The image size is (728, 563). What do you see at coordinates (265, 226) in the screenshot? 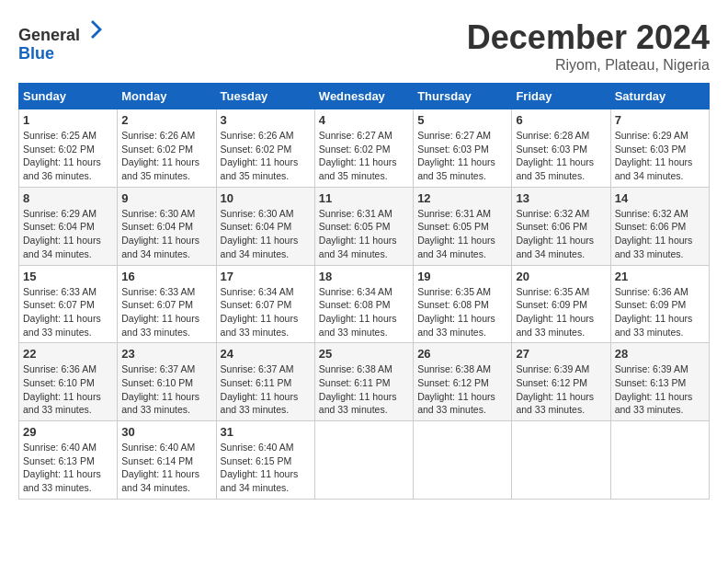
I see `day-cell: 10Sunrise: 6:30 AM Sunset: 6:04 PM Dayli…` at bounding box center [265, 226].